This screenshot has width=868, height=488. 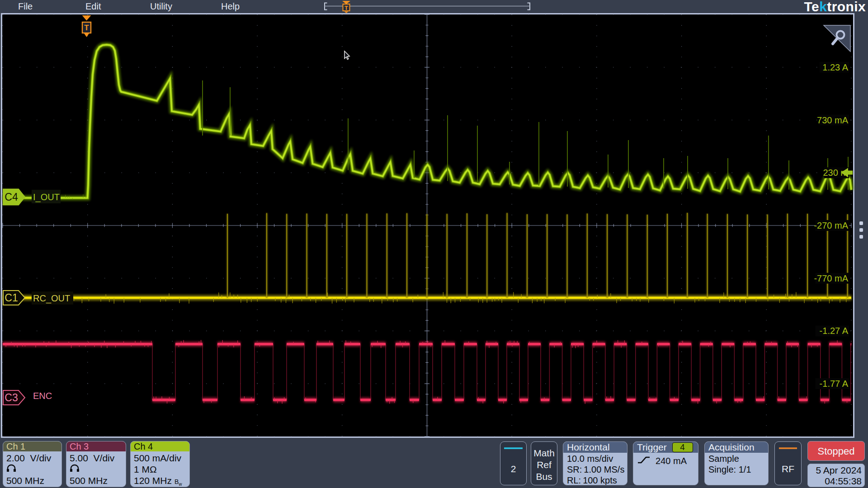 What do you see at coordinates (834, 384) in the screenshot?
I see `svg-text: -1.77 A` at bounding box center [834, 384].